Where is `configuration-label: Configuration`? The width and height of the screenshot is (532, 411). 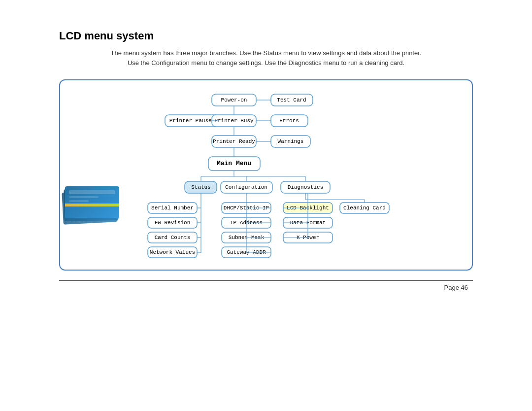
configuration-label: Configuration is located at coordinates (246, 187).